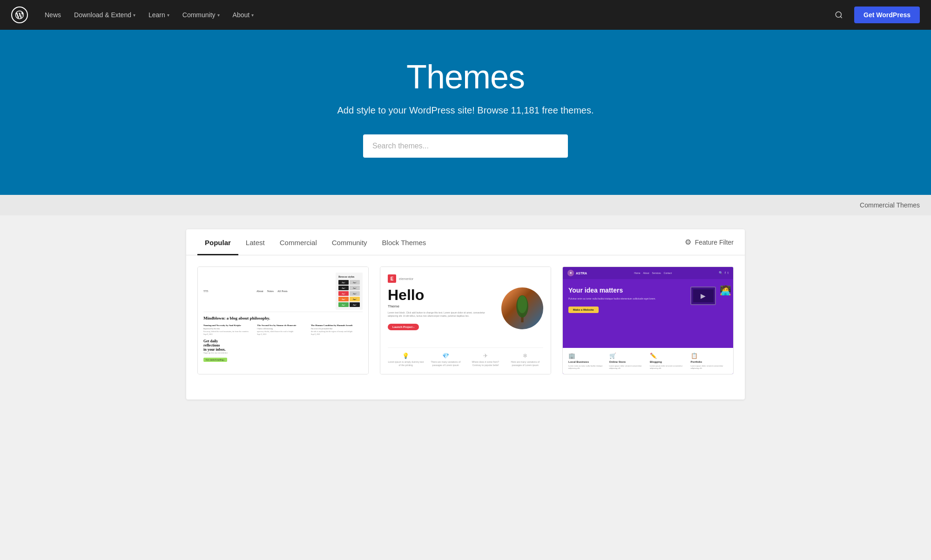 The width and height of the screenshot is (931, 560). Describe the element at coordinates (466, 242) in the screenshot. I see `theme-tabs: Popular Latest Commercial Community Bloc…` at that location.